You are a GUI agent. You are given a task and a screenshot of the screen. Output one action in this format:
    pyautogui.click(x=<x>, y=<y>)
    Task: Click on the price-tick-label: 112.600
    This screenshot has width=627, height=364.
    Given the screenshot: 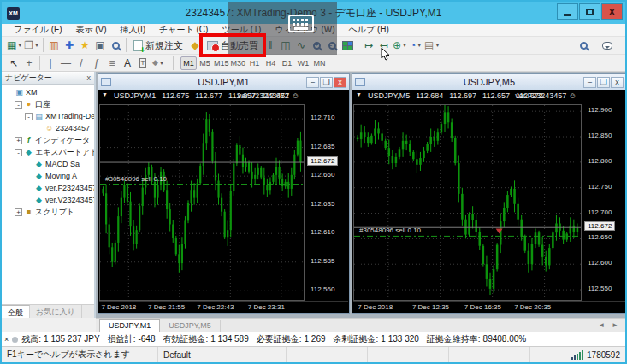 What is the action you would take?
    pyautogui.click(x=600, y=263)
    